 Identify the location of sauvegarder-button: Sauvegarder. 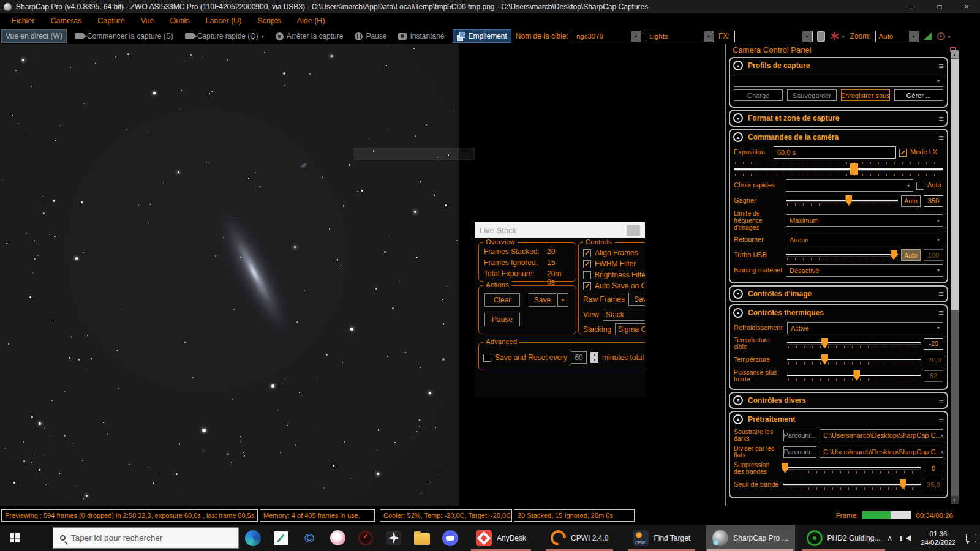
(812, 96).